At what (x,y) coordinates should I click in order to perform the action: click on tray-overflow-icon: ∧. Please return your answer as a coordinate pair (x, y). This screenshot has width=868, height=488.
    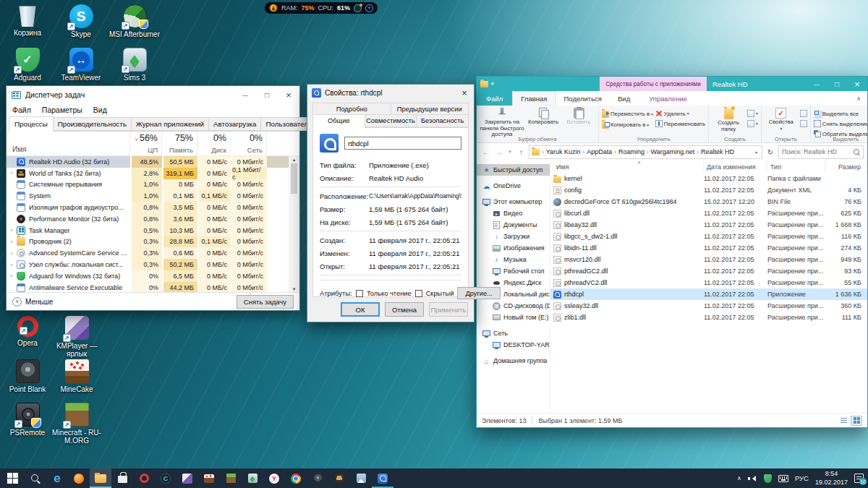
    Looking at the image, I should click on (739, 479).